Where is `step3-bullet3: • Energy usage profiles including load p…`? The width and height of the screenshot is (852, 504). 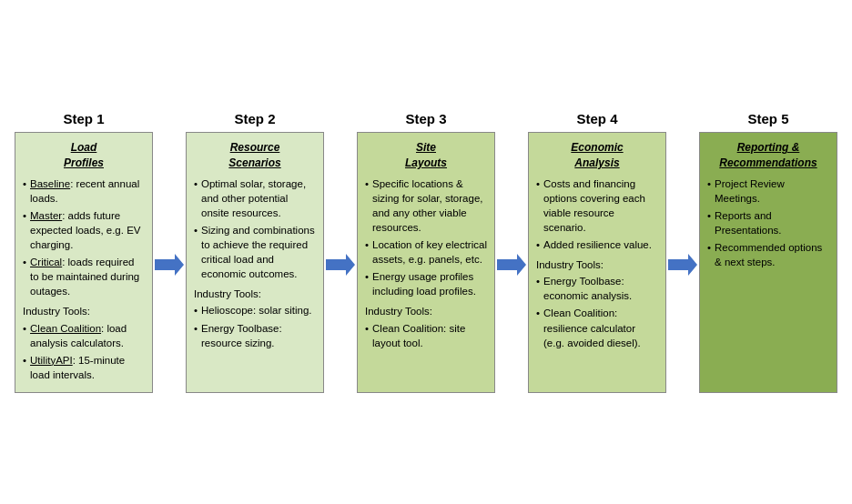 step3-bullet3: • Energy usage profiles including load p… is located at coordinates (426, 284).